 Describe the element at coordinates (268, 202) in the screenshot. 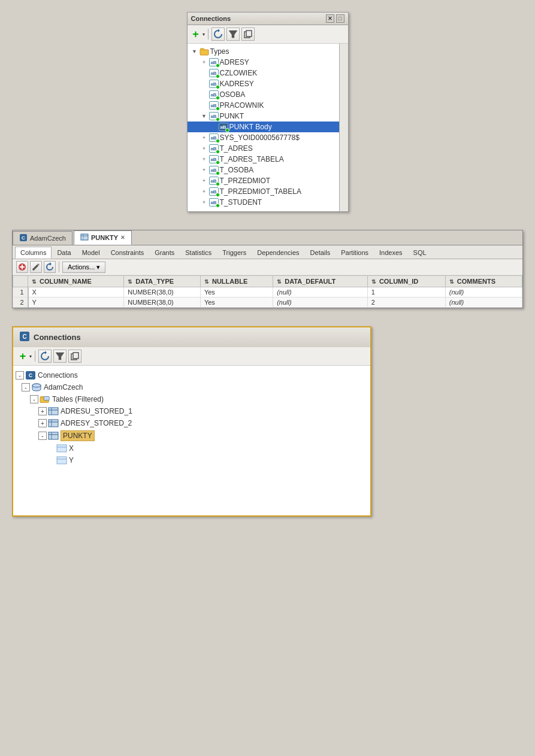

I see `tree-item-tstudent: + aB T_STUDENT` at that location.